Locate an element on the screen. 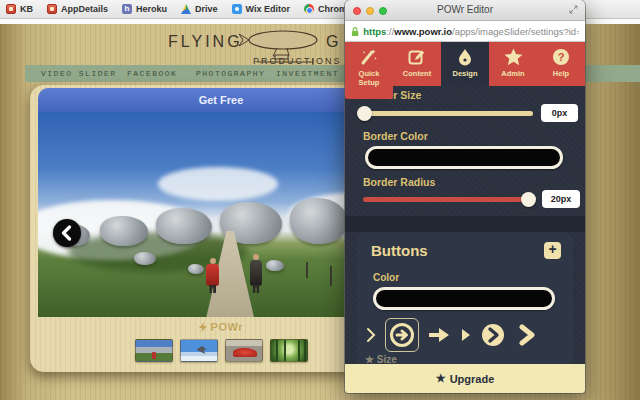 Image resolution: width=640 pixels, height=400 pixels. arrow-option-filled-circle-chevron is located at coordinates (493, 335).